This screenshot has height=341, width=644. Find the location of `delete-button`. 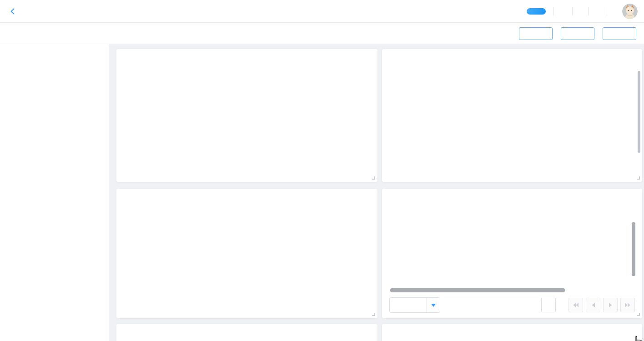

delete-button is located at coordinates (633, 333).